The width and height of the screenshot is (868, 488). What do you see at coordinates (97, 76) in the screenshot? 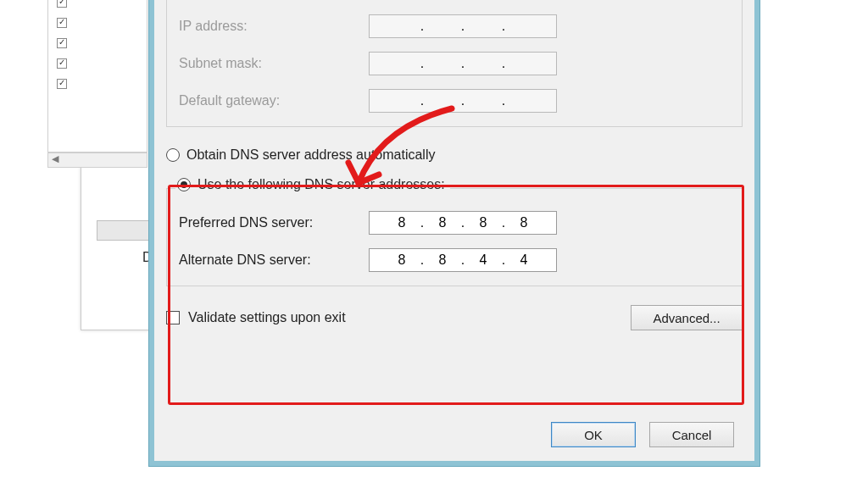
I see `background-checkbox-strip` at bounding box center [97, 76].